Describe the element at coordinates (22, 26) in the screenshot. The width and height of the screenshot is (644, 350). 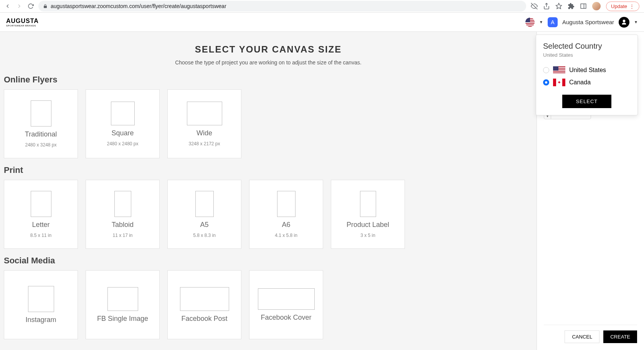
I see `logo-subtext: SPORTSWEAR BRANDS` at that location.